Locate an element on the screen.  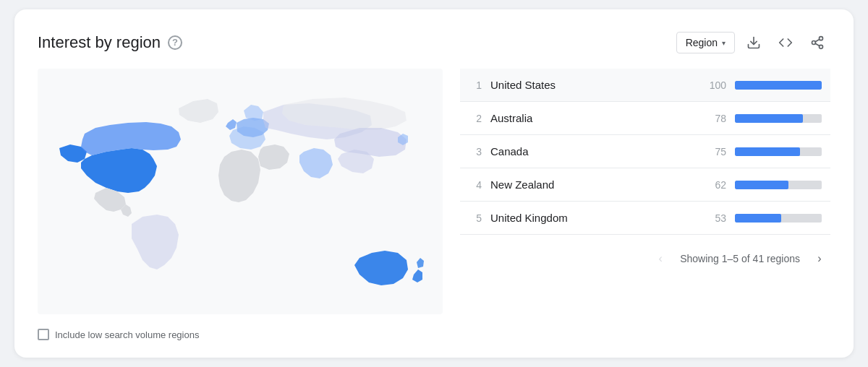
row-rank: 4 is located at coordinates (475, 185).